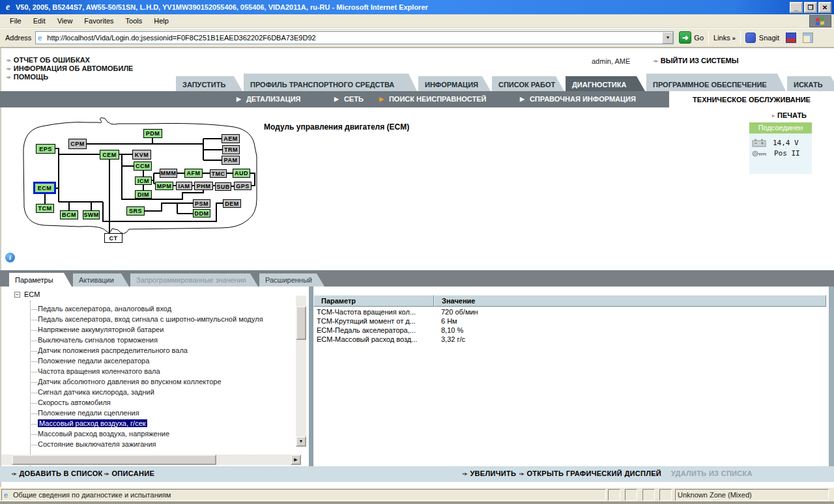 The width and height of the screenshot is (834, 504). Describe the element at coordinates (796, 8) in the screenshot. I see `minimize-button: _` at that location.